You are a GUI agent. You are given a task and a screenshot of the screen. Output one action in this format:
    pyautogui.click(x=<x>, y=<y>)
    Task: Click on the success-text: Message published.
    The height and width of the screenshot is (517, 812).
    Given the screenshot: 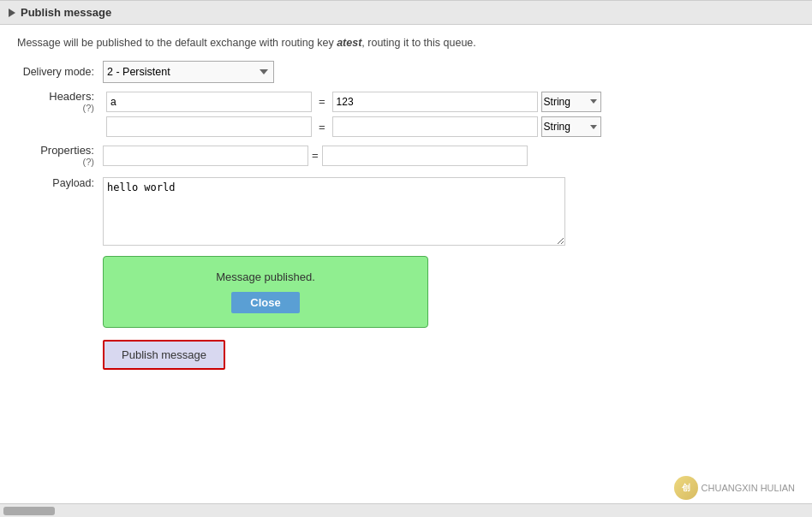 What is the action you would take?
    pyautogui.click(x=266, y=277)
    